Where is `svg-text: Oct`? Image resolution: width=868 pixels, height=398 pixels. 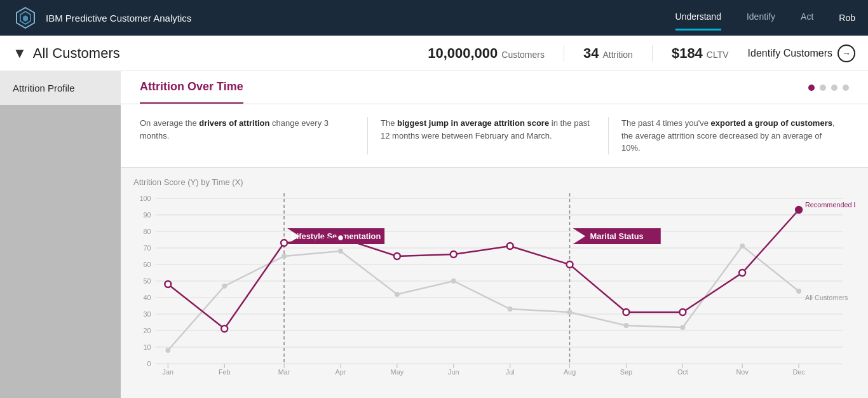
svg-text: Oct is located at coordinates (682, 371).